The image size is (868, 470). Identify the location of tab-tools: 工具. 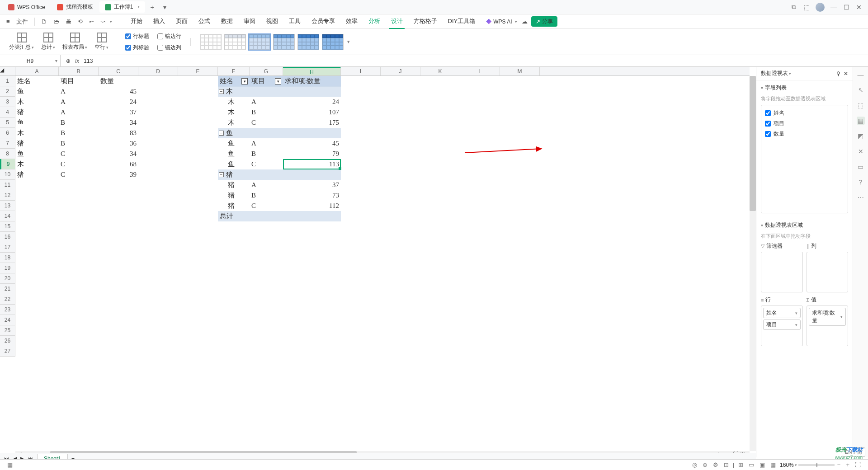
(295, 22).